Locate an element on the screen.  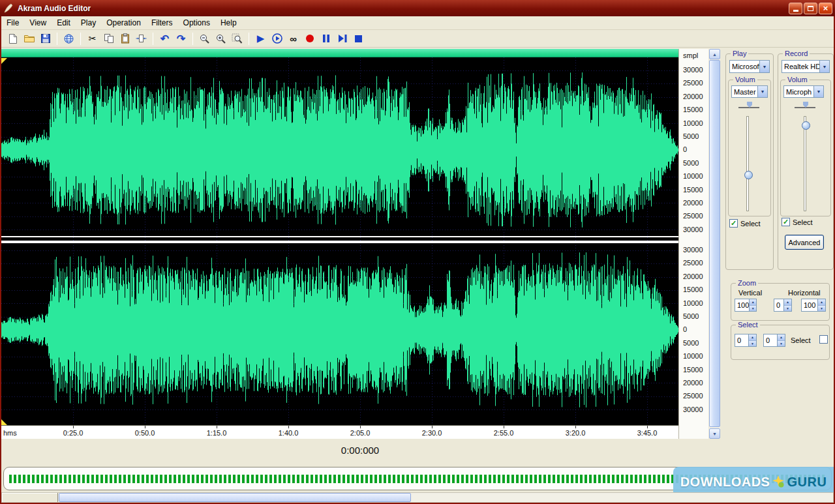
record-volume-slider-thumb is located at coordinates (806, 125).